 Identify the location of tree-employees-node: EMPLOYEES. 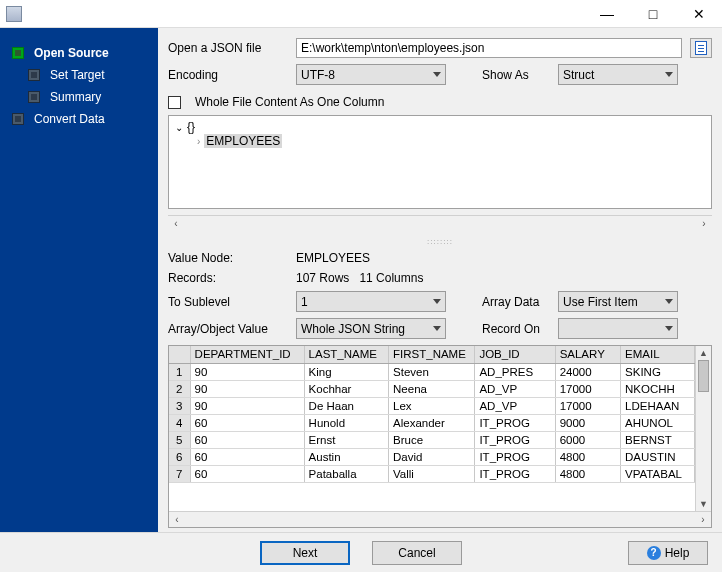
(243, 141).